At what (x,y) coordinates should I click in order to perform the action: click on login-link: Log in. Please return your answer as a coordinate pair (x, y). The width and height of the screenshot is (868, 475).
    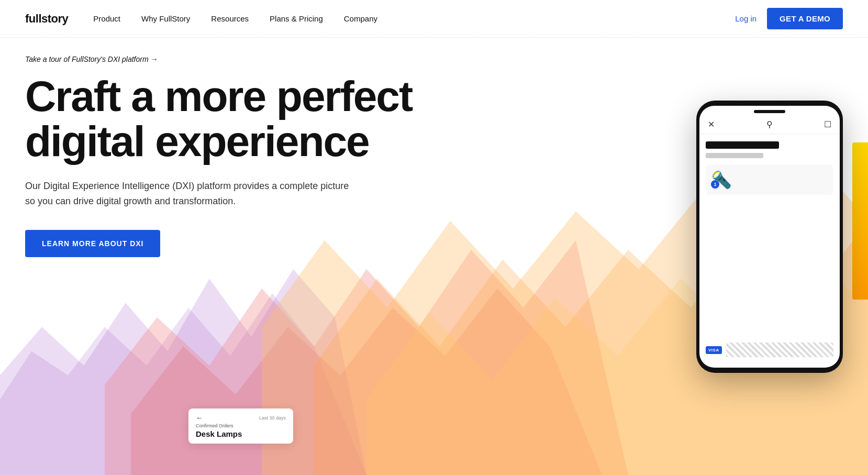
    Looking at the image, I should click on (745, 19).